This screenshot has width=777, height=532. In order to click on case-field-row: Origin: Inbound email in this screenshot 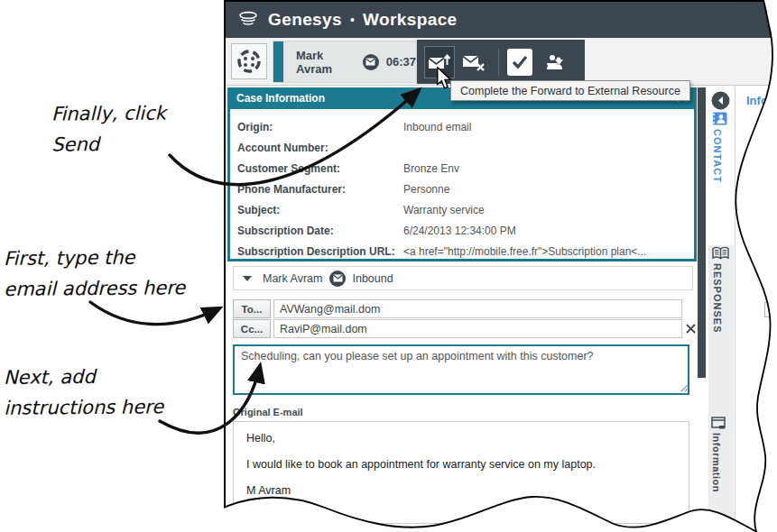, I will do `click(466, 126)`.